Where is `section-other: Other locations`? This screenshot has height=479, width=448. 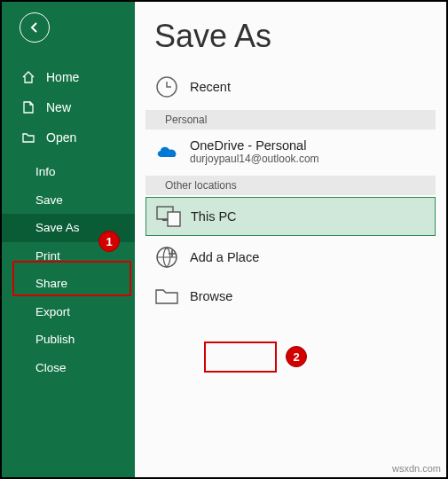 section-other: Other locations is located at coordinates (291, 185).